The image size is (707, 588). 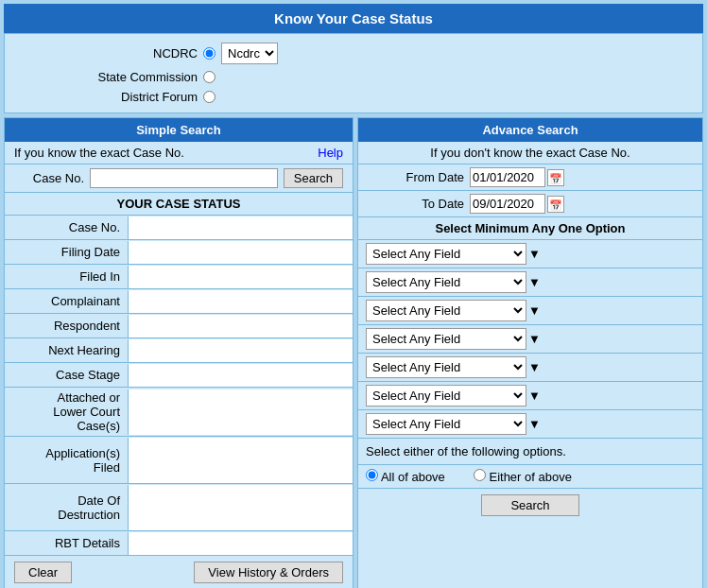 What do you see at coordinates (179, 302) in the screenshot?
I see `complainant-row: Complainant` at bounding box center [179, 302].